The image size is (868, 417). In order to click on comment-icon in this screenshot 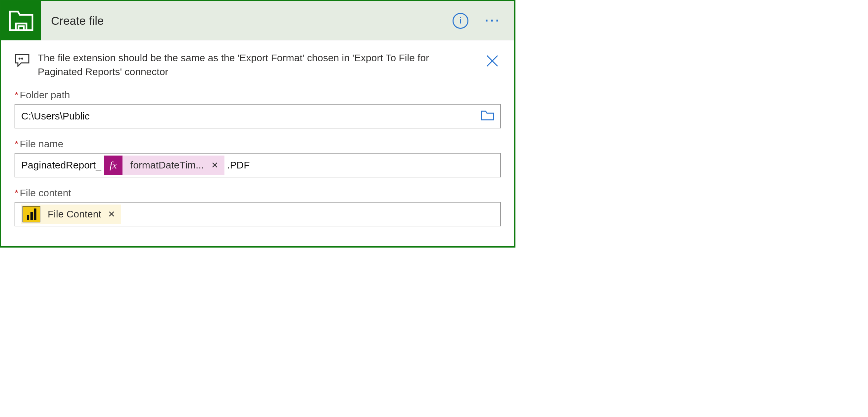, I will do `click(22, 61)`.